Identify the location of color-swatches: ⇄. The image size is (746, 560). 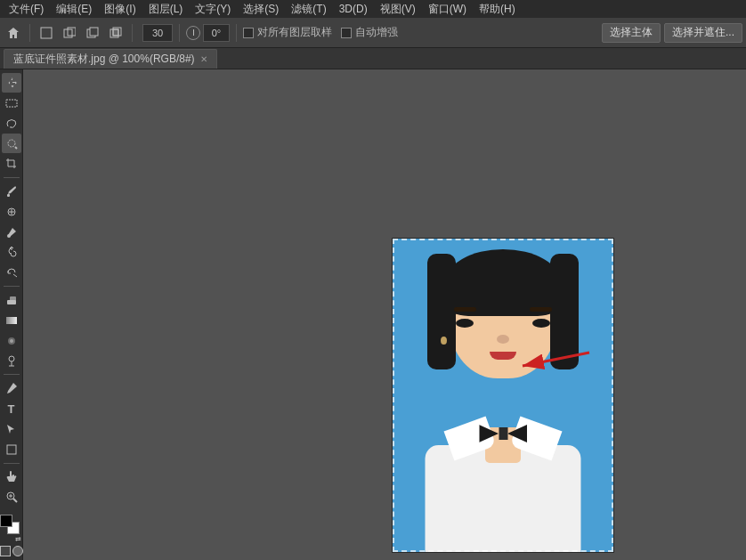
(12, 528).